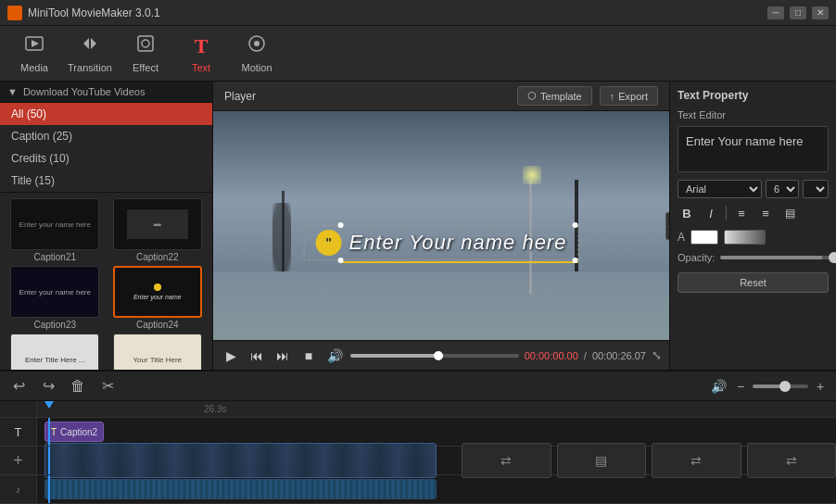 The image size is (836, 504). Describe the element at coordinates (602, 460) in the screenshot. I see `extra-clip-2: ▤` at that location.